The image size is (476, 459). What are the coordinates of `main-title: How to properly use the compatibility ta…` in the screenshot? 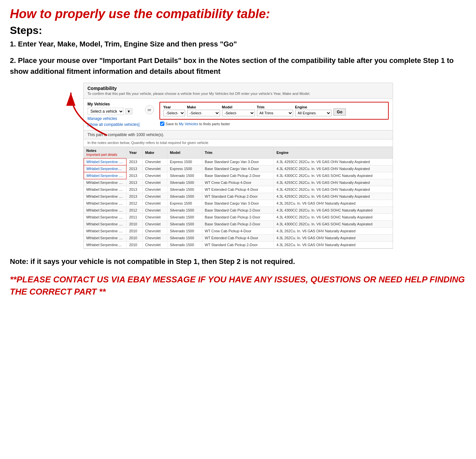 It's located at (238, 14).